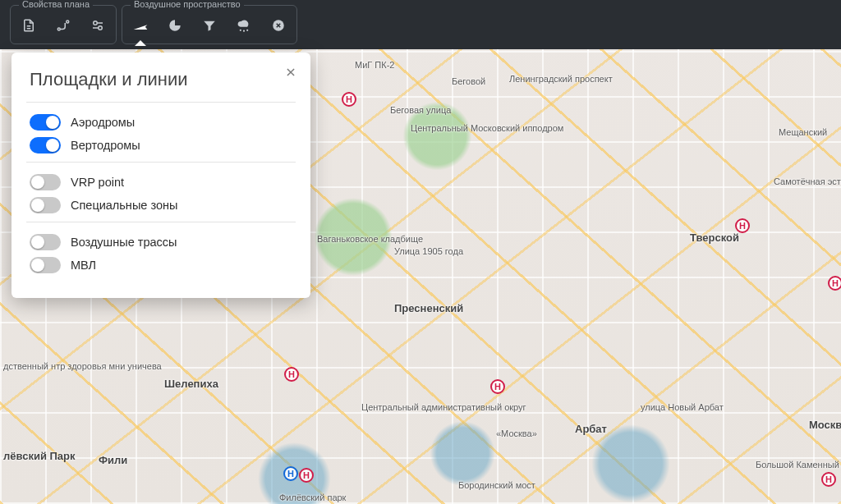  I want to click on toggle-label: Специальные зоны, so click(124, 205).